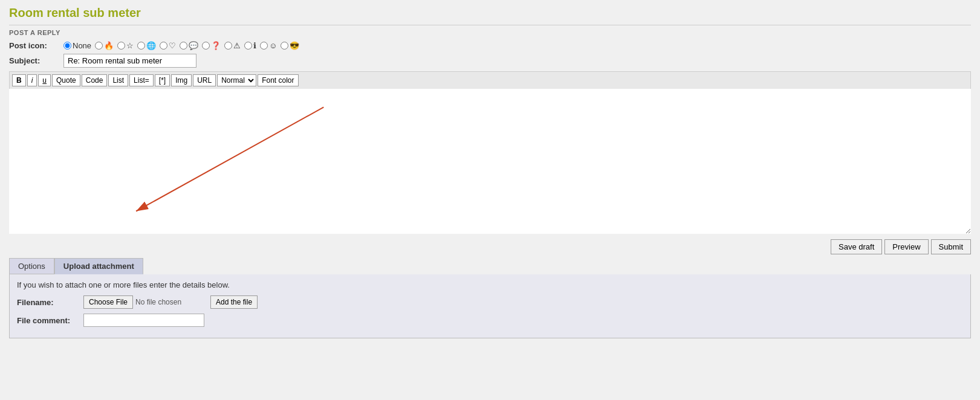  Describe the element at coordinates (290, 46) in the screenshot. I see `icon-cool-radio: 😎` at that location.